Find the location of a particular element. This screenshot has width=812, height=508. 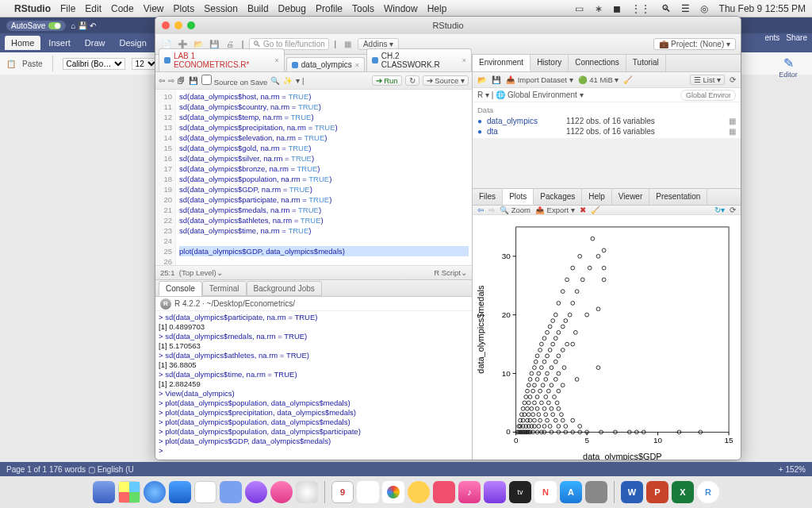

plots-tab: Presentation is located at coordinates (679, 197).